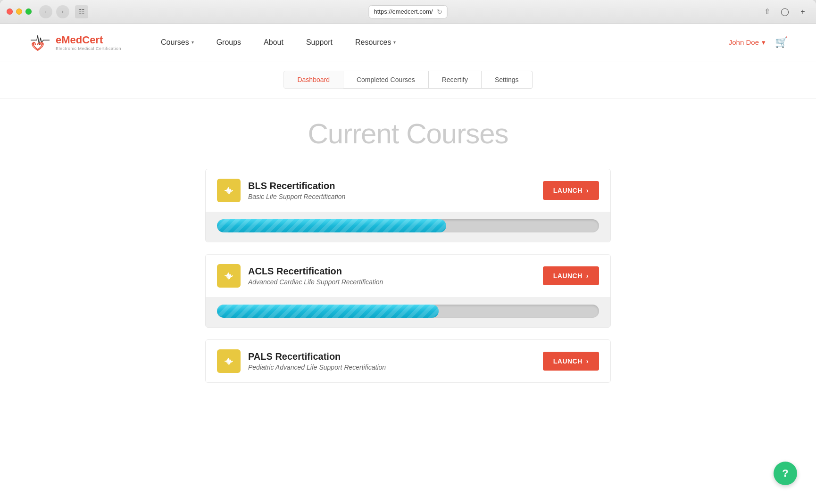 This screenshot has width=816, height=504. I want to click on help-button: ?, so click(785, 473).